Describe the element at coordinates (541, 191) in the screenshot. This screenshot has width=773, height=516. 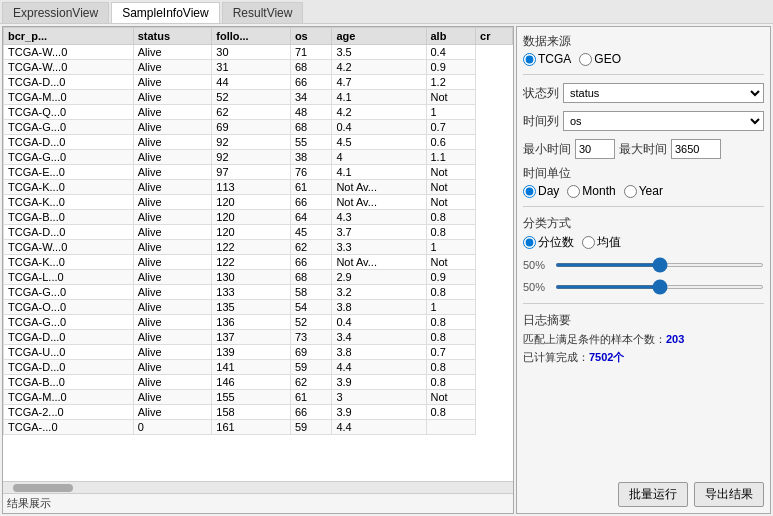
I see `time-unit-day: Day` at that location.